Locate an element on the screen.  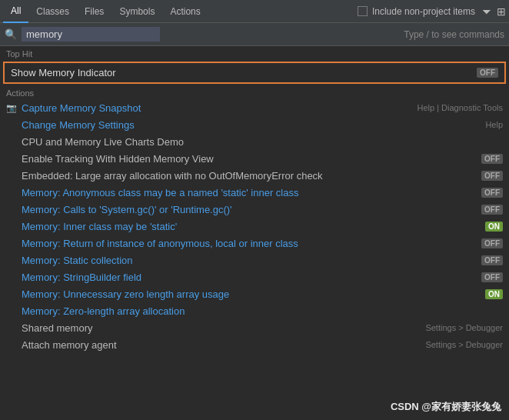
list-item: Memory: Inner class may be 'static'ON is located at coordinates (254, 226).